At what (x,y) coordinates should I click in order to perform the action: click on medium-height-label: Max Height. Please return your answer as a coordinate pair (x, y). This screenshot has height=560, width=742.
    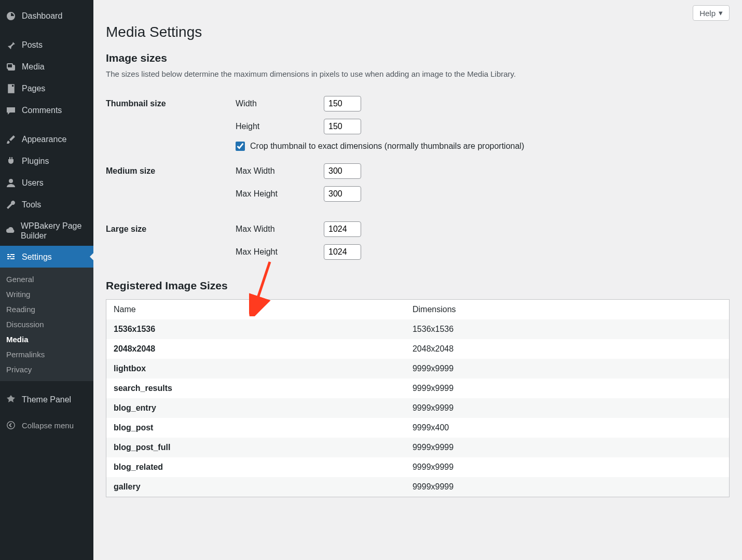
    Looking at the image, I should click on (280, 194).